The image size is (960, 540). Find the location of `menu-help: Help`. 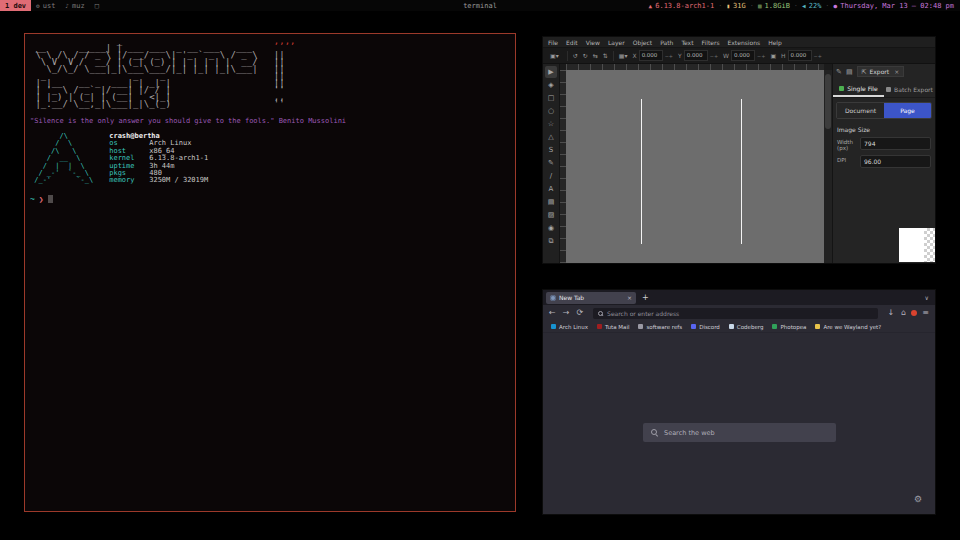

menu-help: Help is located at coordinates (775, 42).